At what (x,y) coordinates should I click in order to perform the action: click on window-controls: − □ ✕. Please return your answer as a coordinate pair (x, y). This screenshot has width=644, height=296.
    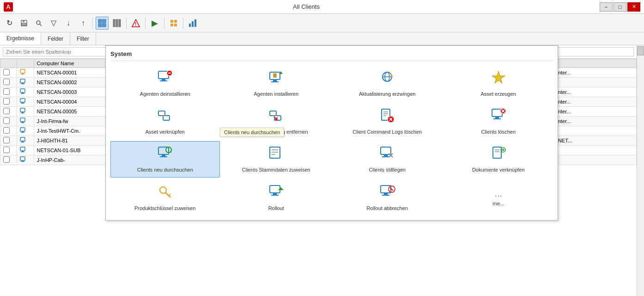
    Looking at the image, I should click on (620, 7).